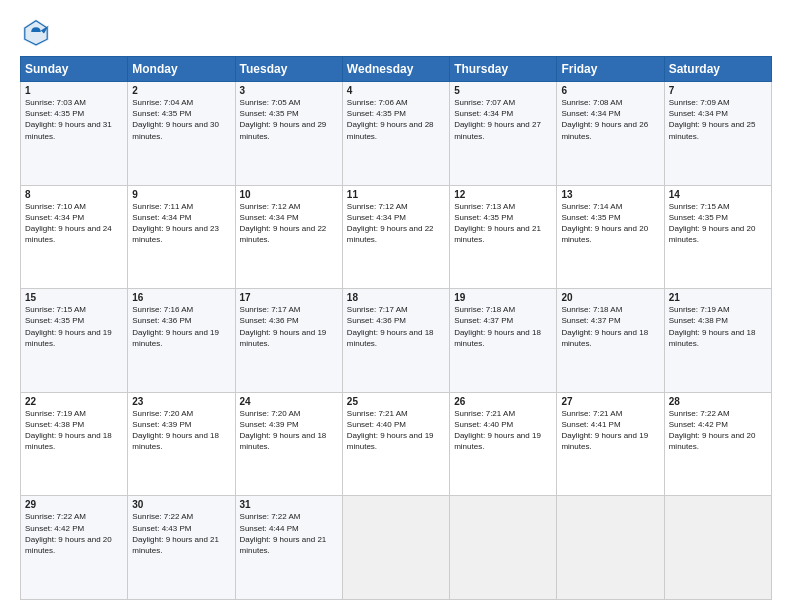  What do you see at coordinates (396, 237) in the screenshot?
I see `day-cell: 11 Sunrise: 7:12 AMSunset: 4:34 PMDaylig…` at bounding box center [396, 237].